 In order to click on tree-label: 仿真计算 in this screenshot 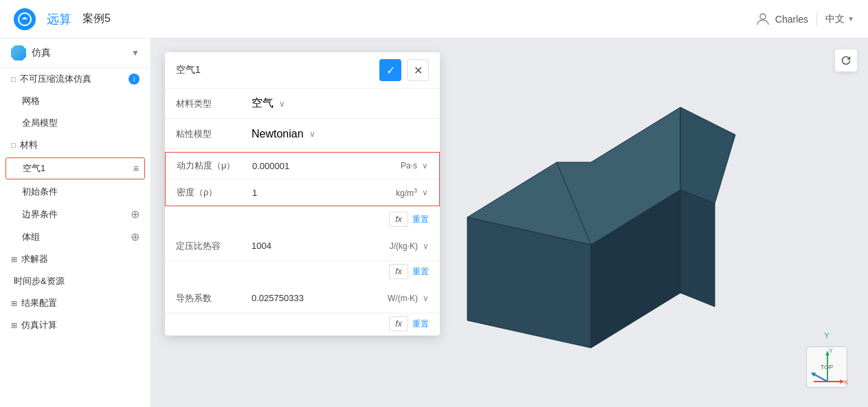, I will do `click(80, 325)`.